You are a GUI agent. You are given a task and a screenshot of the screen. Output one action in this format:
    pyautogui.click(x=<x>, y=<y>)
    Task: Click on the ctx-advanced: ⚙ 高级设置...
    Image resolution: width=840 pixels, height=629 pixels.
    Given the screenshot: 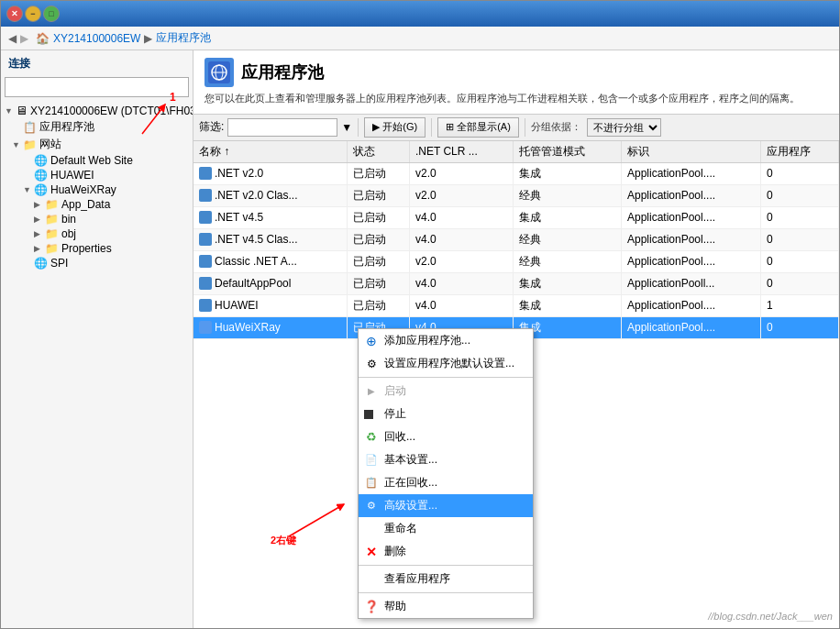 What is the action you would take?
    pyautogui.click(x=446, y=506)
    